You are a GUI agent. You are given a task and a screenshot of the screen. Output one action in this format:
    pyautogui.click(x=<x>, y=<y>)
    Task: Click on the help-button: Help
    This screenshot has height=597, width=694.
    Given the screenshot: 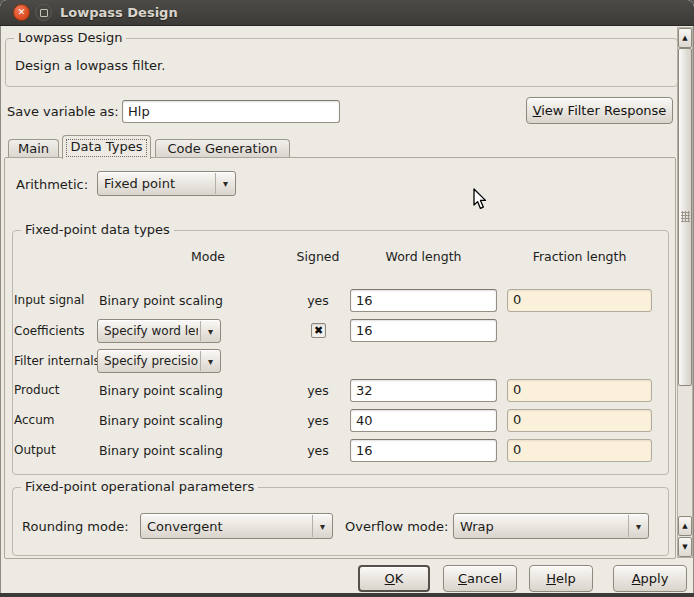 What is the action you would take?
    pyautogui.click(x=561, y=578)
    